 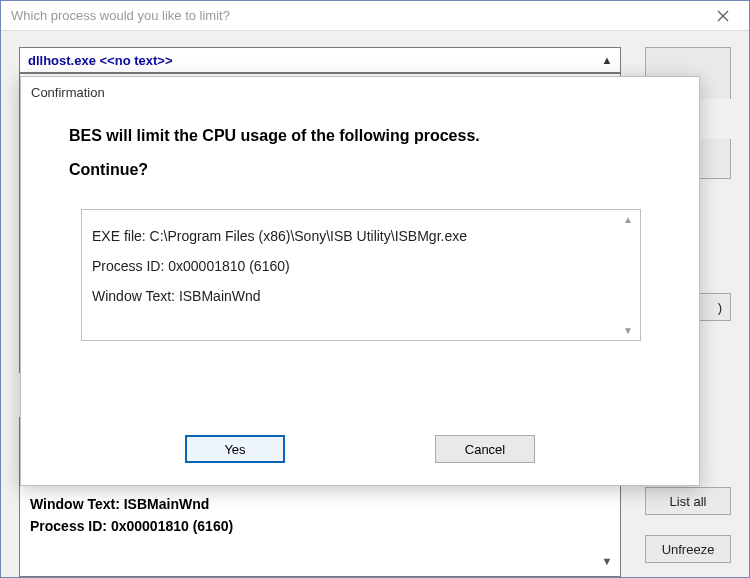 What do you see at coordinates (485, 450) in the screenshot?
I see `cancel-button-label: Cancel` at bounding box center [485, 450].